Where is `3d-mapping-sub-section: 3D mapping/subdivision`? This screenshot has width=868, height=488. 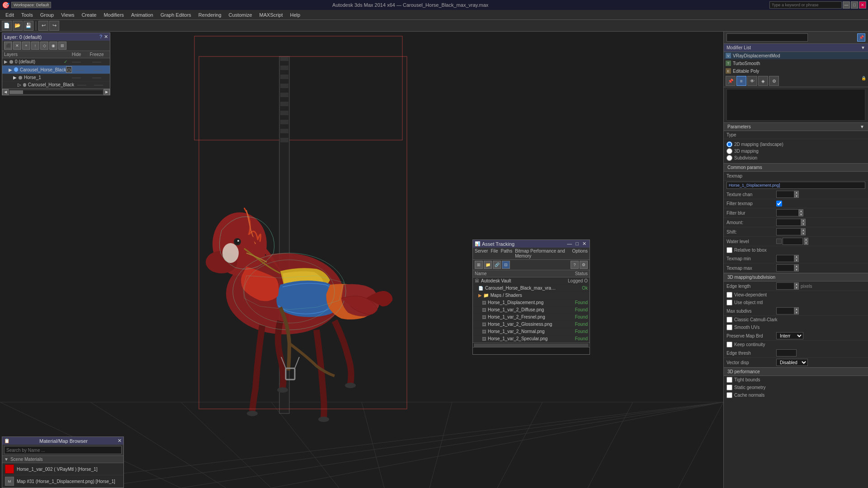 3d-mapping-sub-section: 3D mapping/subdivision is located at coordinates (796, 277).